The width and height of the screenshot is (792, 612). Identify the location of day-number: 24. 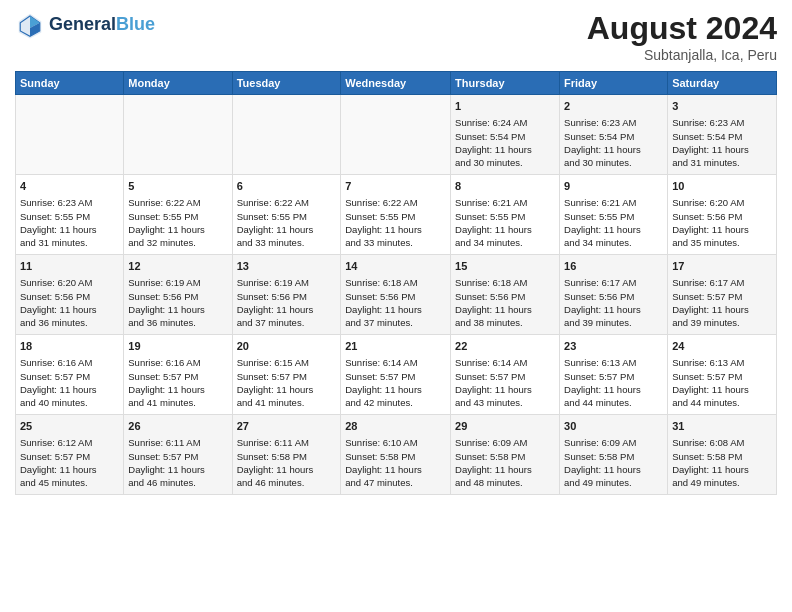
(722, 346).